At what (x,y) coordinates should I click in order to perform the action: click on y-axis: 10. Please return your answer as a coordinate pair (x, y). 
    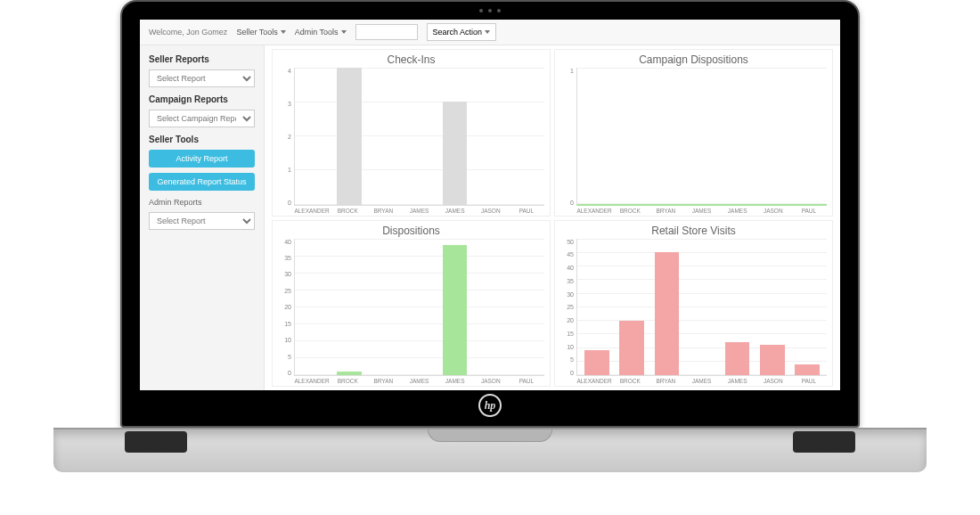
    Looking at the image, I should click on (568, 137).